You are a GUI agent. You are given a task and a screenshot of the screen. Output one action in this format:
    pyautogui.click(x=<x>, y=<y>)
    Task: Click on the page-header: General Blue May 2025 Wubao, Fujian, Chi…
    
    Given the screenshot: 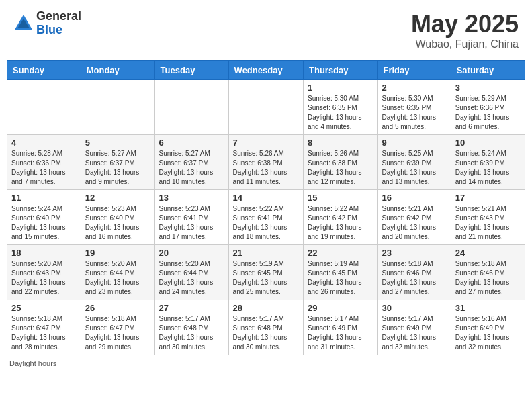 What is the action you would take?
    pyautogui.click(x=266, y=30)
    